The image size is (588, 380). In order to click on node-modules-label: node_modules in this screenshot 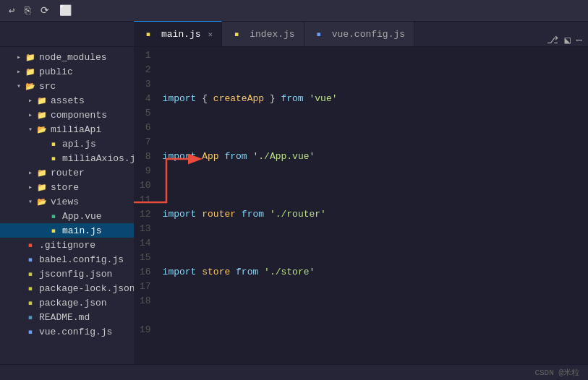, I will do `click(73, 58)`.